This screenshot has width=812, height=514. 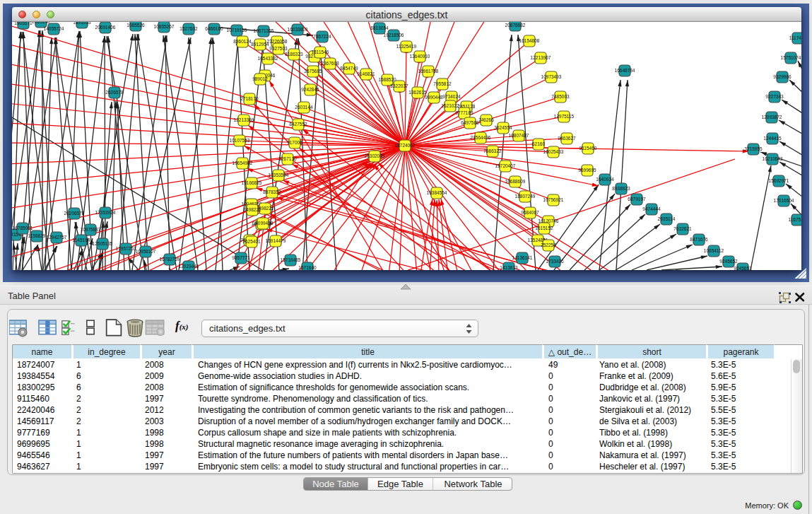 What do you see at coordinates (560, 96) in the screenshot?
I see `svg-text: 7485003` at bounding box center [560, 96].